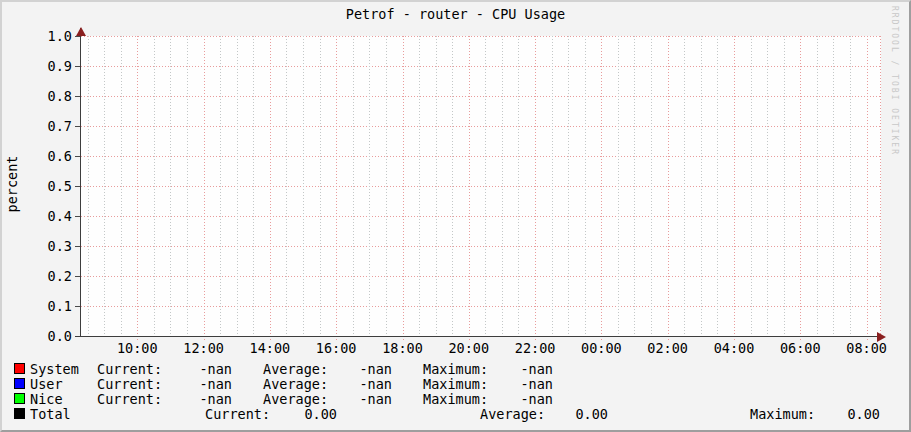 This screenshot has height=432, width=911. What do you see at coordinates (65, 370) in the screenshot?
I see `legend-label-system: System` at bounding box center [65, 370].